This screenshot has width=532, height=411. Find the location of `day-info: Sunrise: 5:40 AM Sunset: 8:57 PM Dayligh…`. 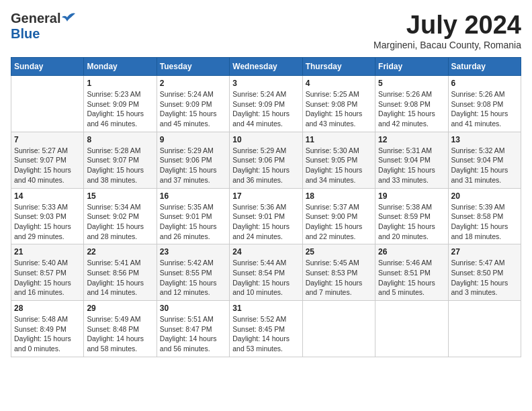

day-info: Sunrise: 5:40 AM Sunset: 8:57 PM Dayligh… is located at coordinates (47, 278).